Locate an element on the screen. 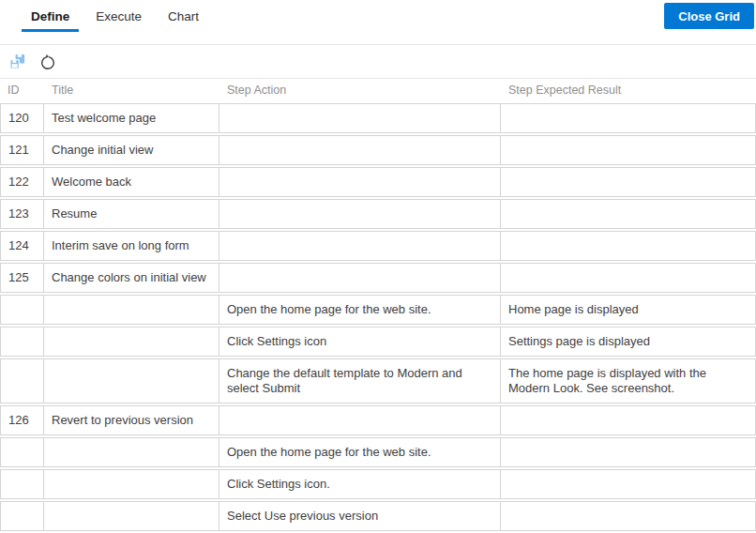  column-header-title: Title is located at coordinates (131, 90).